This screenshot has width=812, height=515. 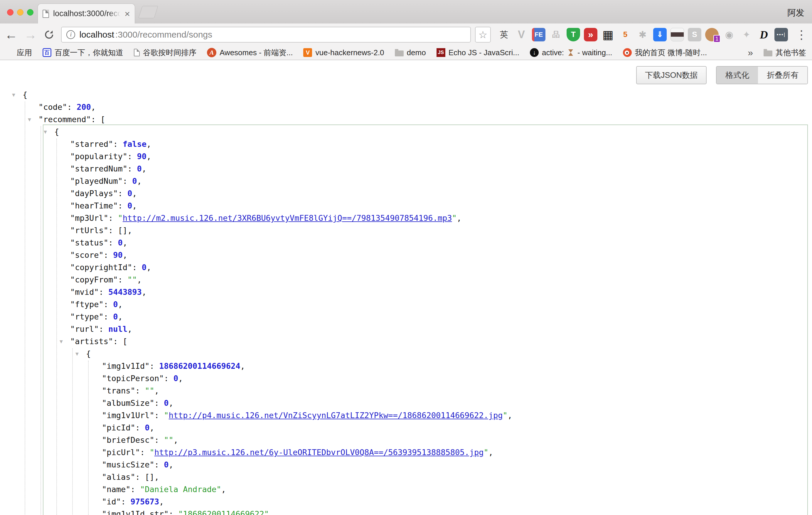 What do you see at coordinates (20, 12) in the screenshot?
I see `minimize-window-icon` at bounding box center [20, 12].